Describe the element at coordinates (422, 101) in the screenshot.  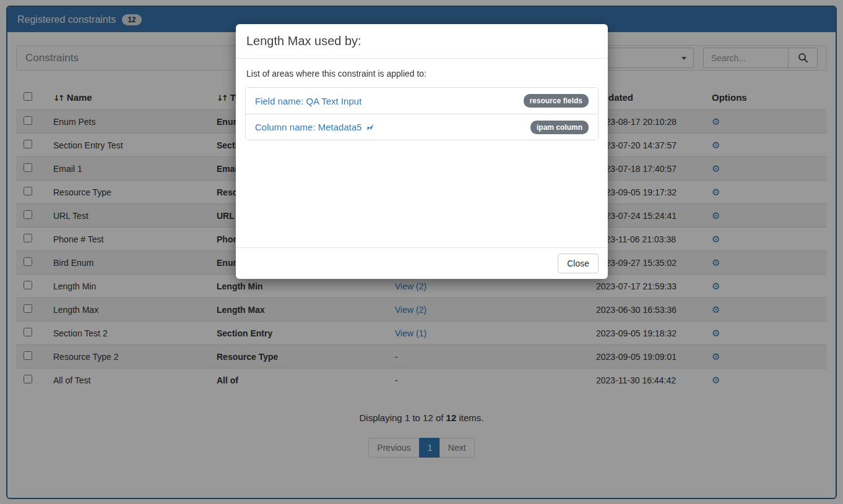
I see `used-by-list-item: Field name: QA Text Inputresource fields` at that location.